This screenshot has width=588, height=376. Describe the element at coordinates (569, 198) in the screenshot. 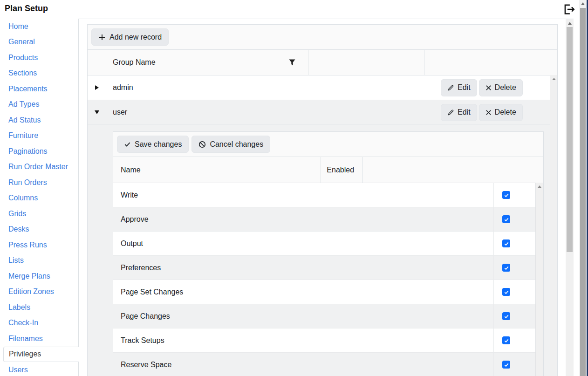

I see `content-pane-scrollbar` at that location.